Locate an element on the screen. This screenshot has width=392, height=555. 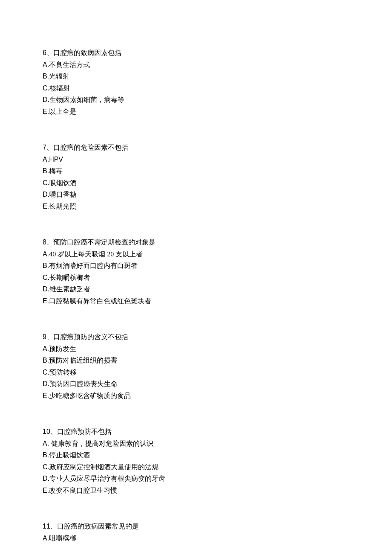
option-e: E.以上全是 is located at coordinates (196, 112).